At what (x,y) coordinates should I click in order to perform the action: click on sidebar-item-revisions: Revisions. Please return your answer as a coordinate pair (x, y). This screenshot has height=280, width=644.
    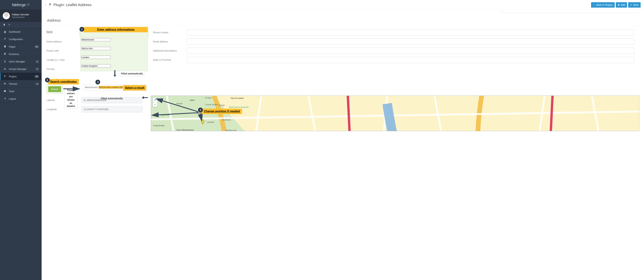
    Looking at the image, I should click on (21, 54).